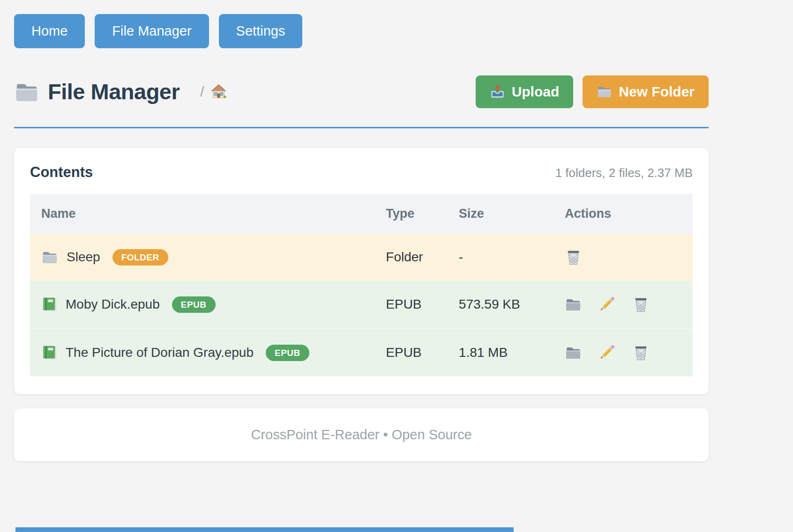  What do you see at coordinates (361, 92) in the screenshot?
I see `page-header: File Manager /` at bounding box center [361, 92].